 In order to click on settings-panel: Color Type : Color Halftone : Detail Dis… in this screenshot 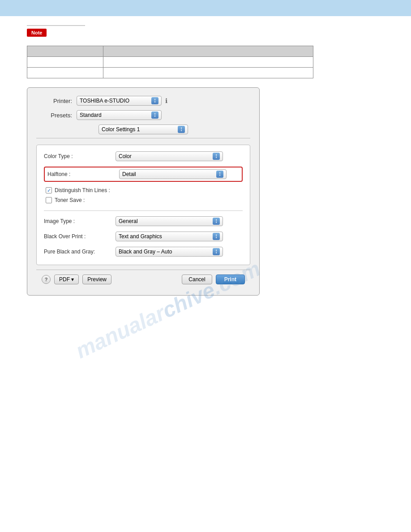, I will do `click(143, 205)`.